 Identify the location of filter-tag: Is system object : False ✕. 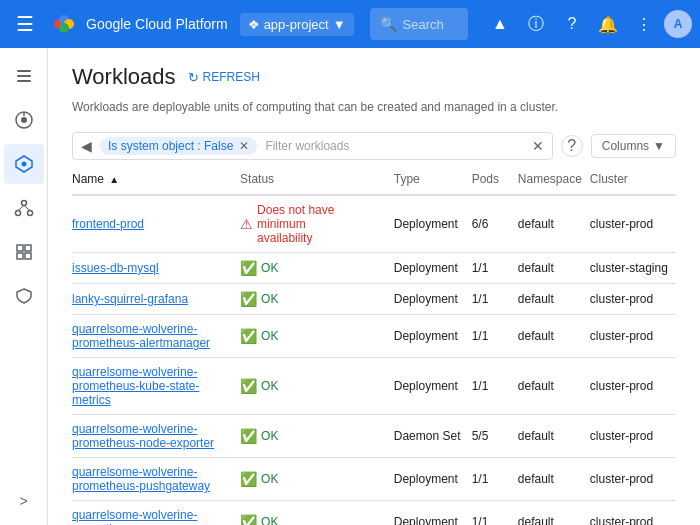
(178, 146).